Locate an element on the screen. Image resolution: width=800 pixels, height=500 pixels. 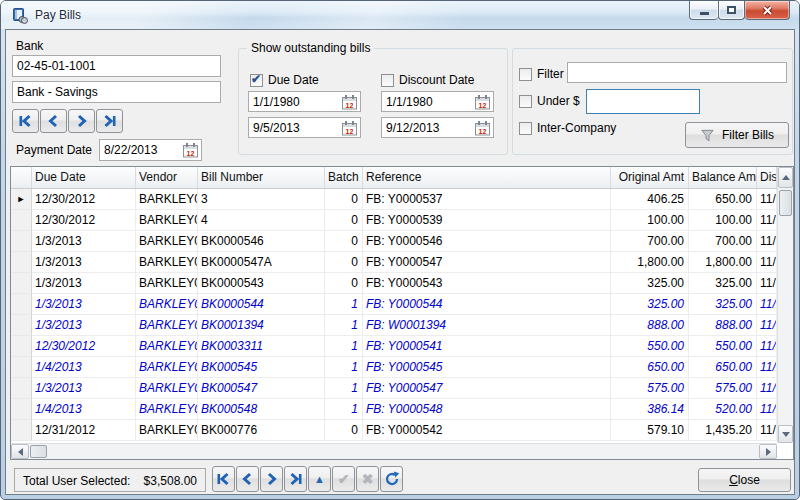
cell-bill: BK0000546 is located at coordinates (262, 242).